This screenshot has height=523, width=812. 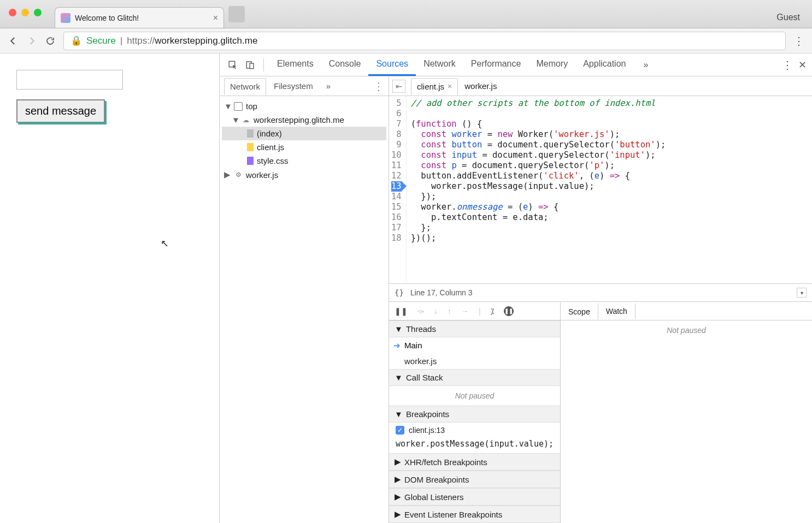 What do you see at coordinates (328, 86) in the screenshot?
I see `navigator-more-icon: »` at bounding box center [328, 86].